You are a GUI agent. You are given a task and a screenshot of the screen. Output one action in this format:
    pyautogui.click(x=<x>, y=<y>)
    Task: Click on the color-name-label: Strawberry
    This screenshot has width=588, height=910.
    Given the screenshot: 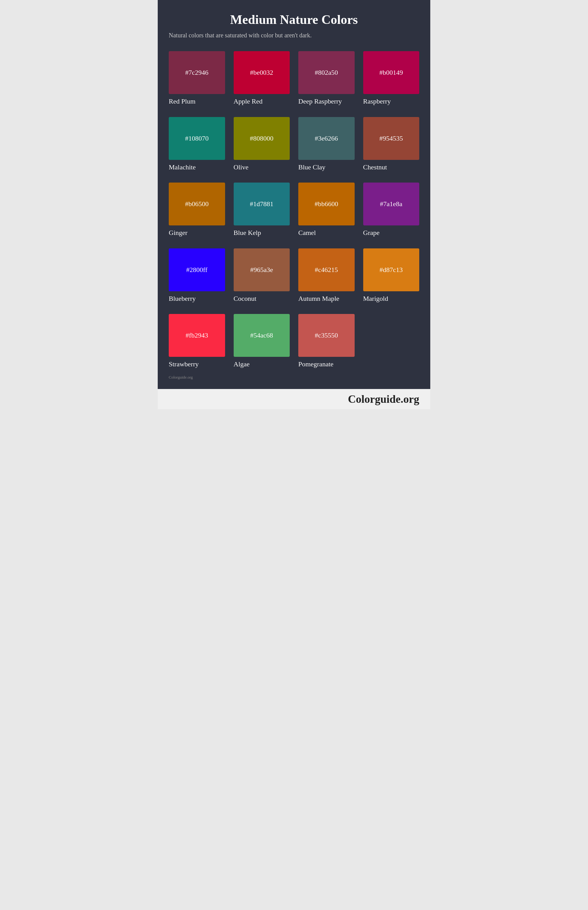 What is the action you would take?
    pyautogui.click(x=184, y=364)
    